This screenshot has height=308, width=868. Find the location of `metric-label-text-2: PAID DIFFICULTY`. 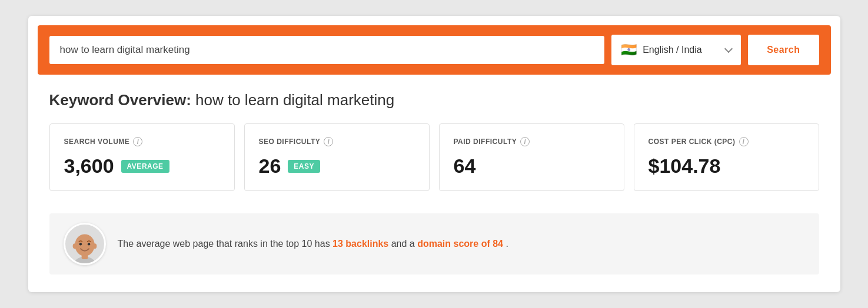

metric-label-text-2: PAID DIFFICULTY is located at coordinates (485, 142).